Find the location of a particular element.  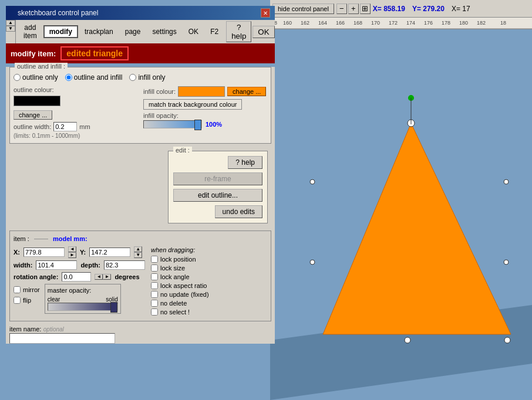

x-row: X: ◄ ► Y: ▲ ▼ is located at coordinates (79, 252).